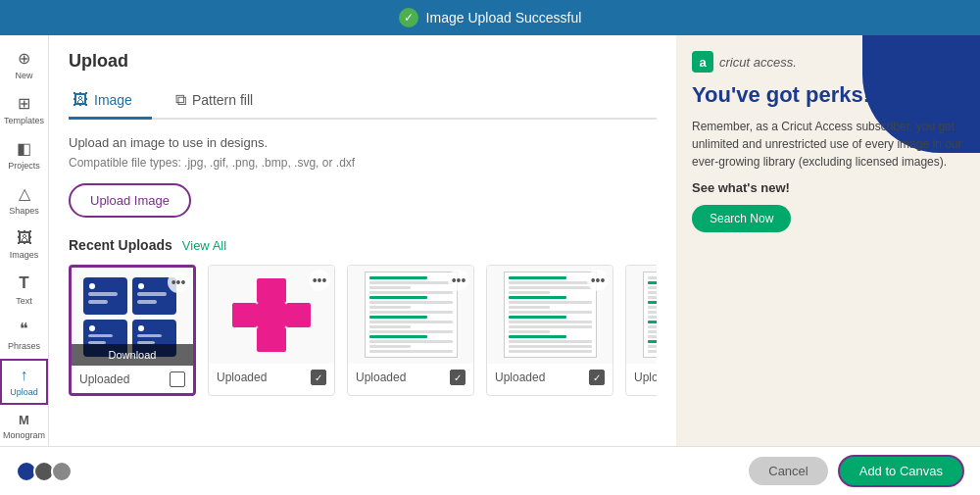 This screenshot has width=980, height=495. Describe the element at coordinates (504, 18) in the screenshot. I see `top-bar-title: Image Upload Successful` at that location.